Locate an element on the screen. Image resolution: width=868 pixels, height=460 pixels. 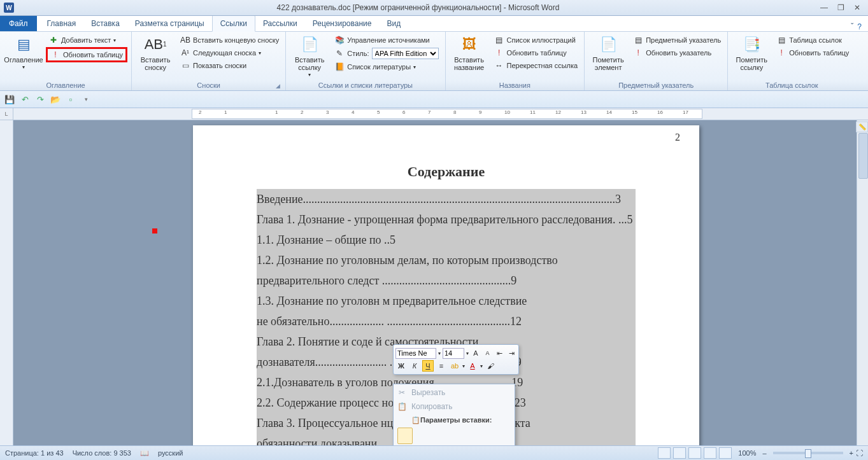
minimize-button: — is located at coordinates (824, 8).